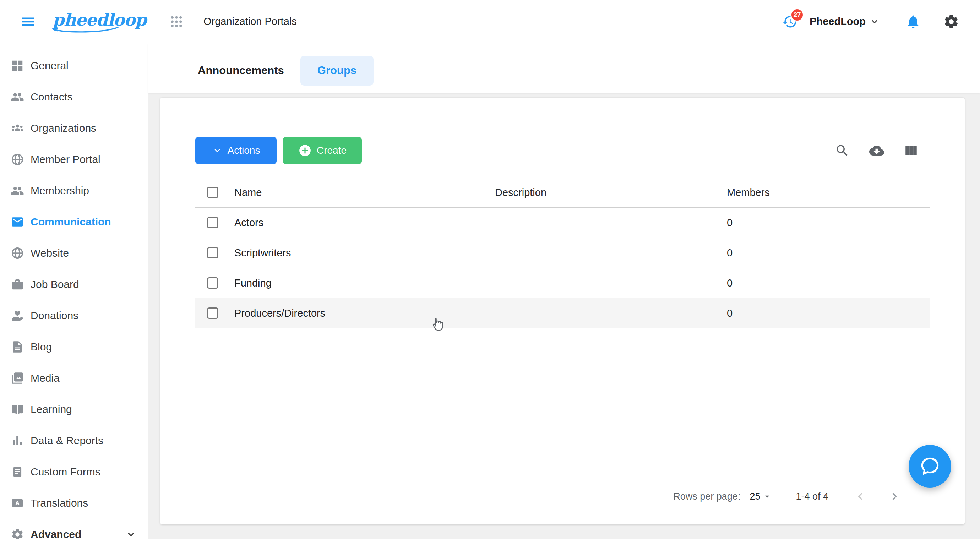 The width and height of the screenshot is (980, 539). What do you see at coordinates (28, 21) in the screenshot?
I see `hamburger-menu-icon` at bounding box center [28, 21].